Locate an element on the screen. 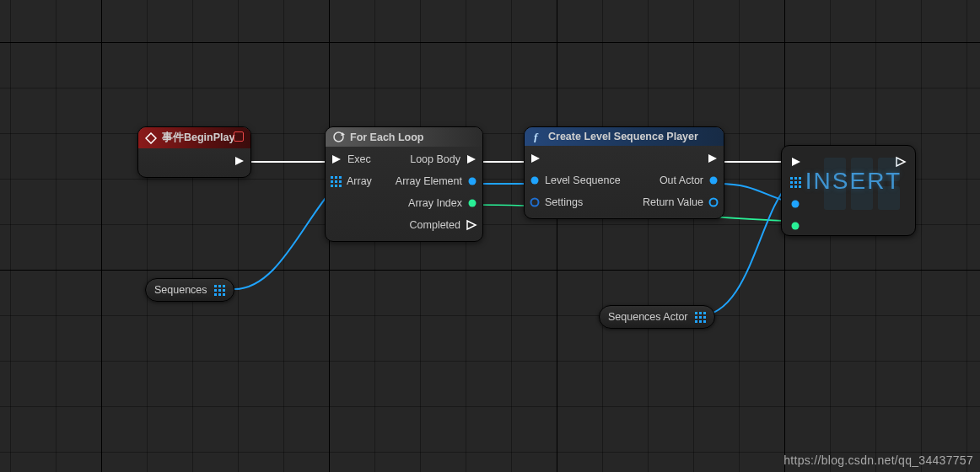 The width and height of the screenshot is (980, 472). node-header: 事件BeginPlay is located at coordinates (194, 138).